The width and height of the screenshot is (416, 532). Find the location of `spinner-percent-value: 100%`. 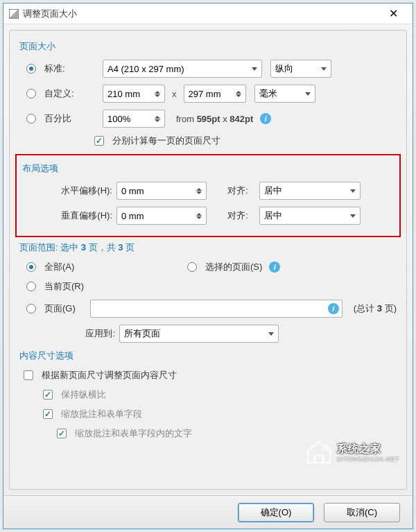

spinner-percent-value: 100% is located at coordinates (119, 119).